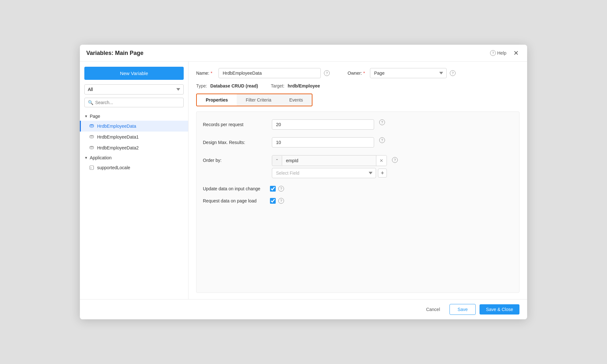  What do you see at coordinates (358, 86) in the screenshot?
I see `type-target-row: Type: Database CRUD (read) Target: hrdb/…` at bounding box center [358, 86].